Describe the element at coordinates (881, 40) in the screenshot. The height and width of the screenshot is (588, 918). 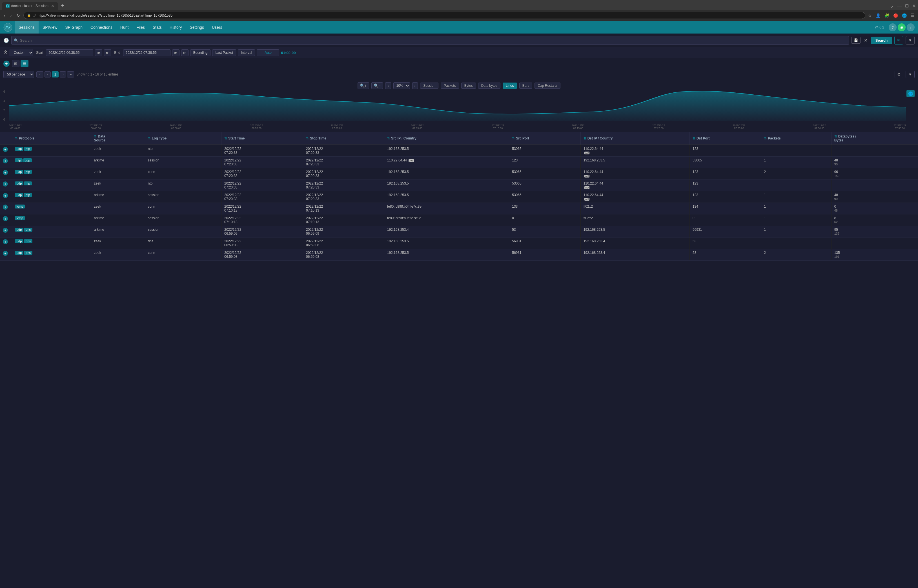
I see `search-submit-button: Search` at that location.